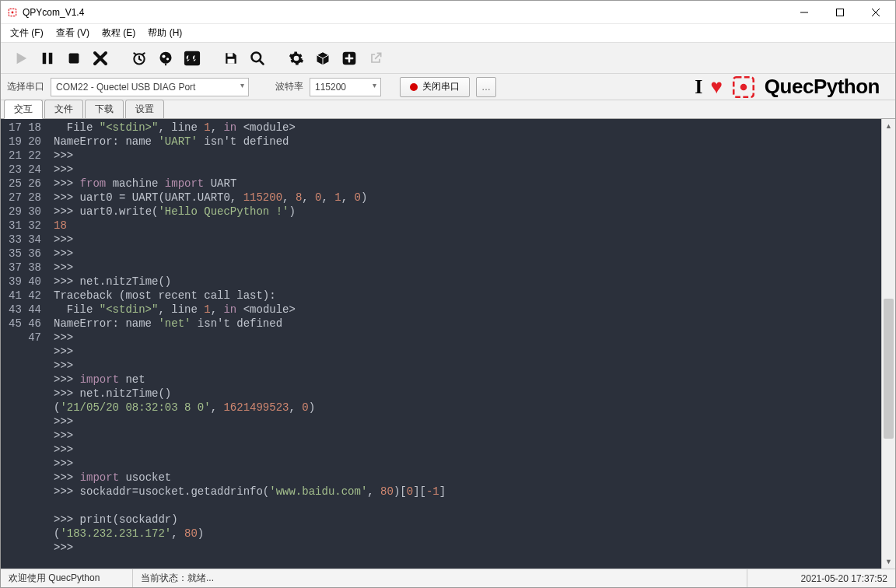 This screenshot has height=588, width=896. I want to click on stop-icon, so click(74, 58).